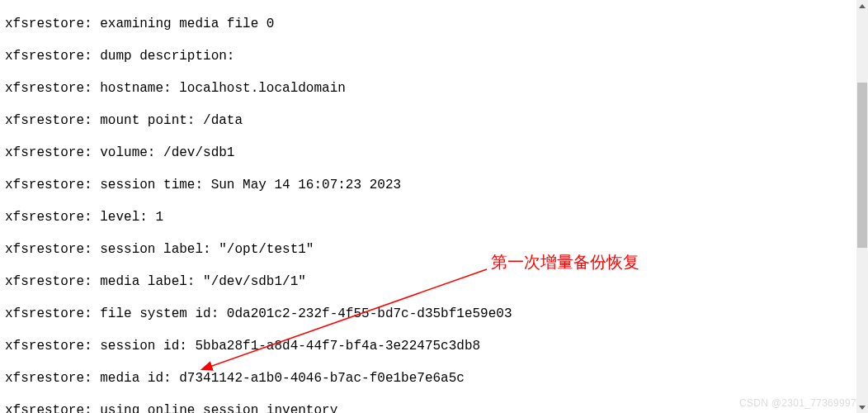 The image size is (868, 413). I want to click on output-line: xfsrestore: media id: d7341142-a1b0-4046…, so click(430, 379).